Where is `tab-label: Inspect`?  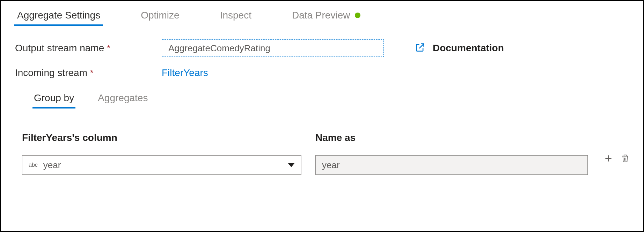 tab-label: Inspect is located at coordinates (236, 15).